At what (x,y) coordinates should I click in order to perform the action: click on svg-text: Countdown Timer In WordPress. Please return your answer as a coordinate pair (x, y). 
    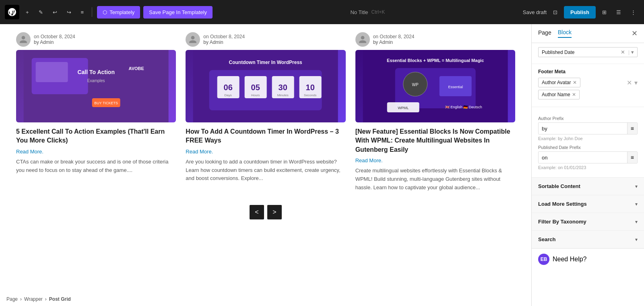
    Looking at the image, I should click on (266, 62).